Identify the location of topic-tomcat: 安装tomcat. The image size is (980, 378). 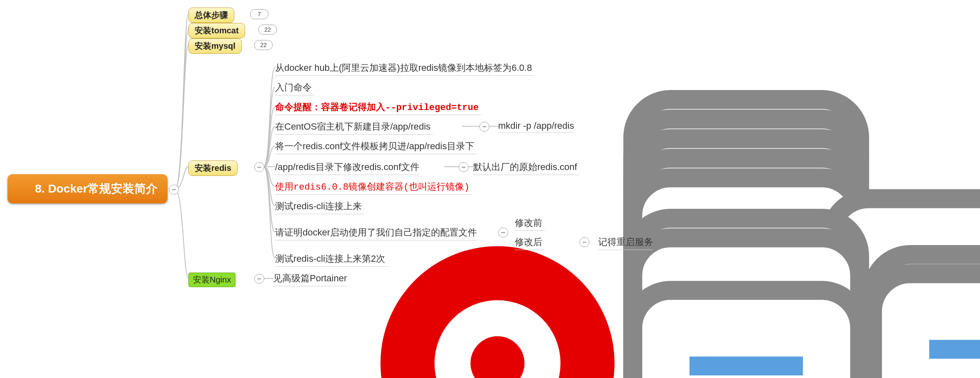
(217, 31).